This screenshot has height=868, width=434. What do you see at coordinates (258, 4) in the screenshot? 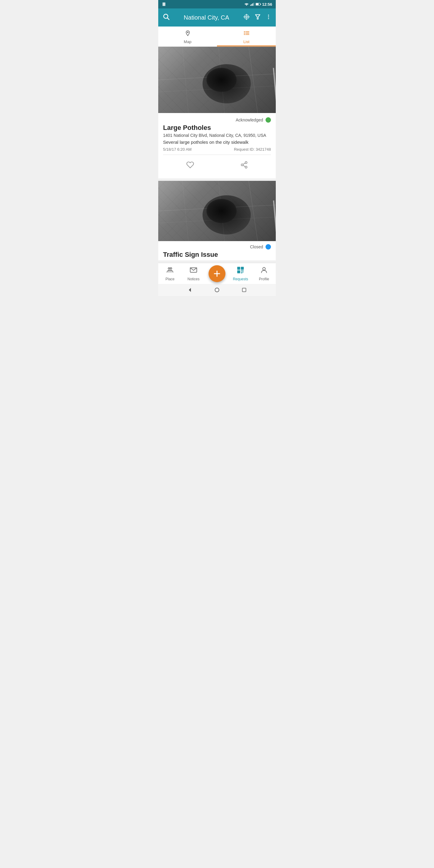
I see `battery-icon` at bounding box center [258, 4].